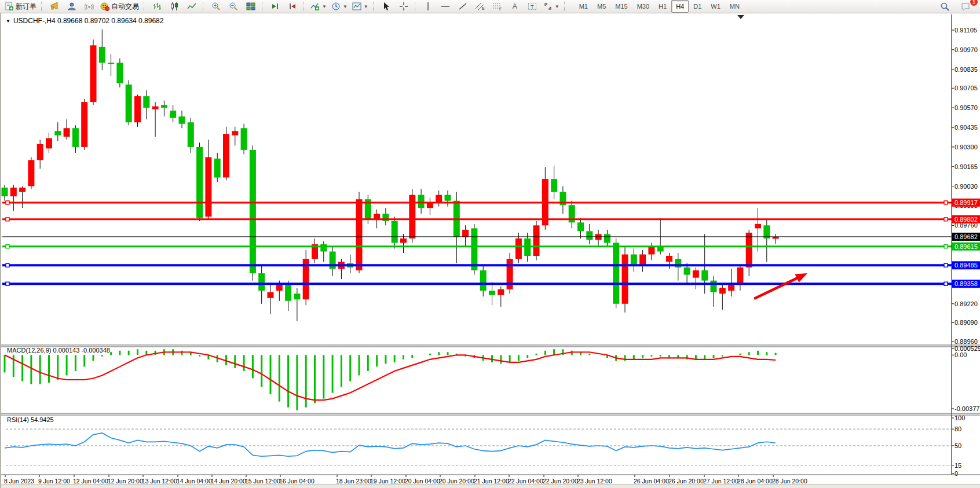 This screenshot has height=488, width=980. I want to click on timeframe-d1-button: D1, so click(697, 6).